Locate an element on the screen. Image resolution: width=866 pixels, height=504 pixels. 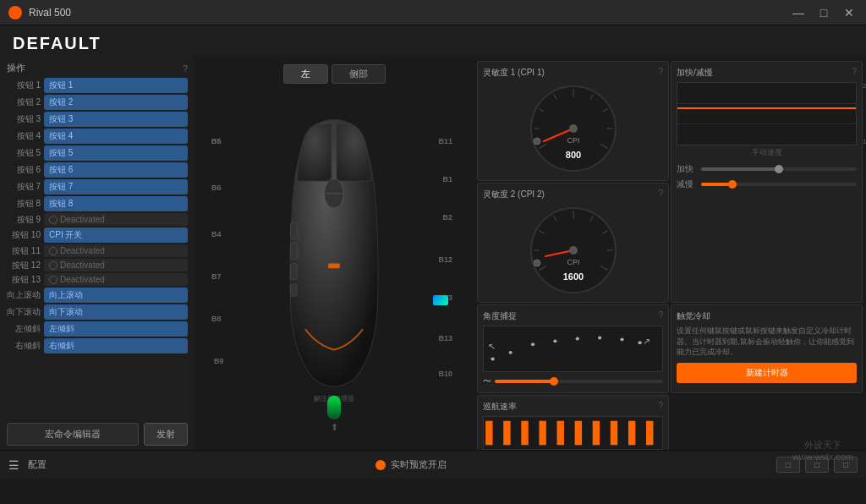
angle-graph: ↖ ↗ is located at coordinates (573, 348).